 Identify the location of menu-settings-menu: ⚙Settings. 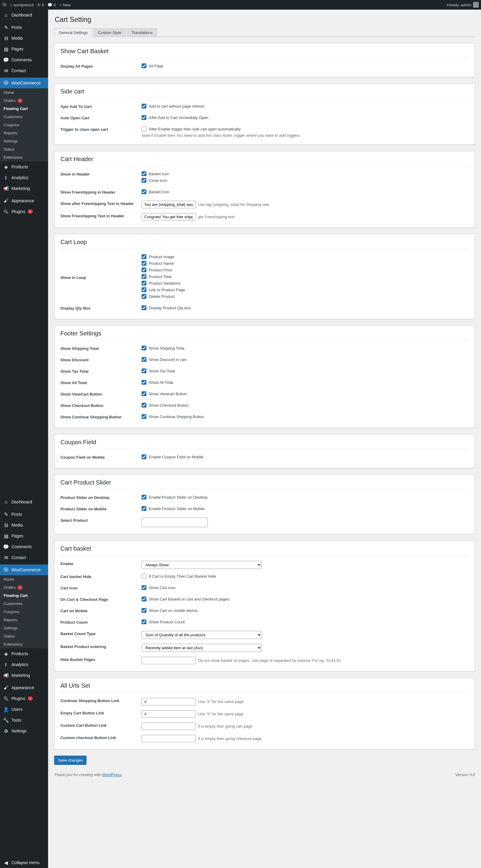
(24, 731).